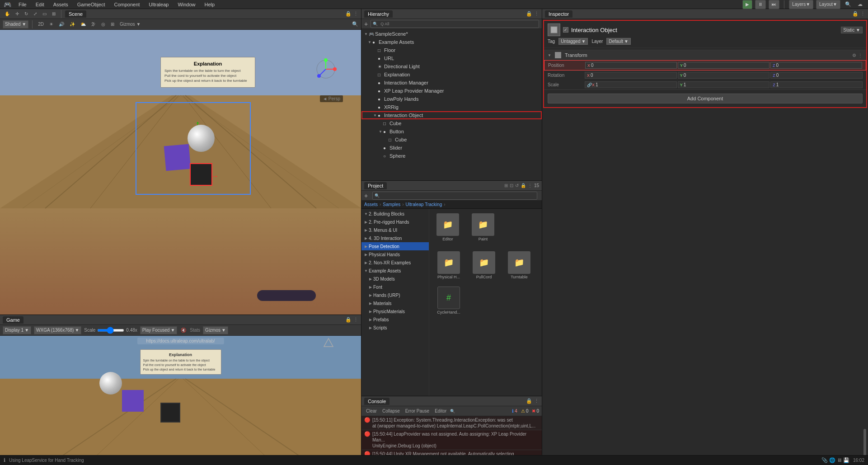 The height and width of the screenshot is (465, 868). I want to click on proj-font: Font, so click(395, 287).